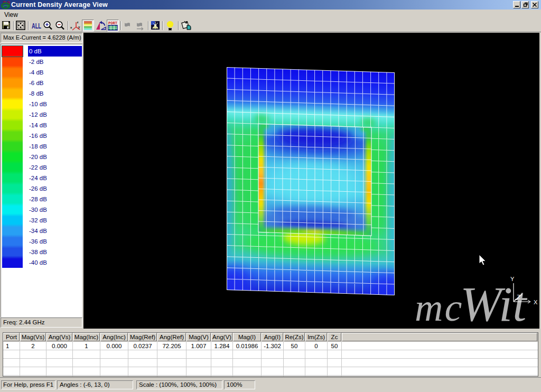 The width and height of the screenshot is (541, 392). I want to click on svg-text: ALL, so click(36, 26).